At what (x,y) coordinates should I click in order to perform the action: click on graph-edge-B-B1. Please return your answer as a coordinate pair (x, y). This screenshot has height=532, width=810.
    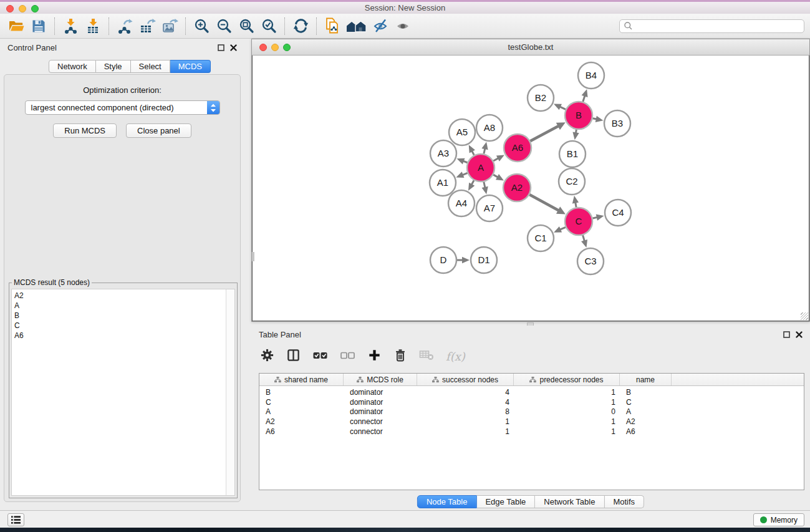
    Looking at the image, I should click on (576, 135).